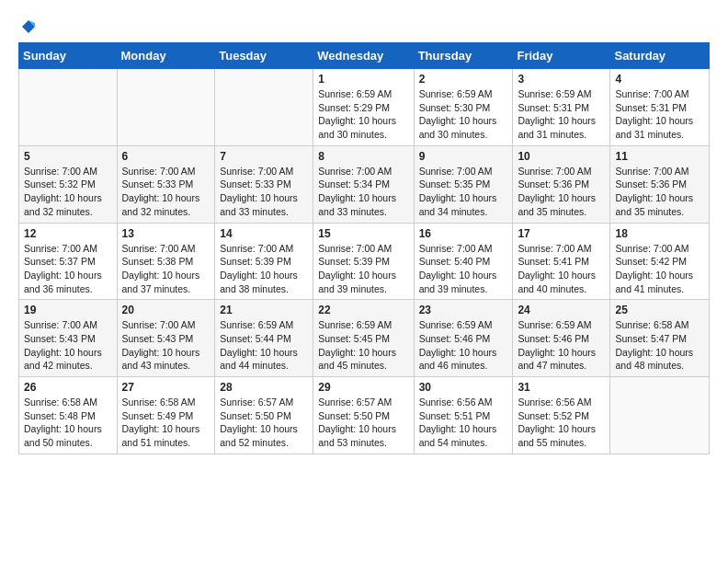  Describe the element at coordinates (562, 56) in the screenshot. I see `weekday-header-friday: Friday` at that location.